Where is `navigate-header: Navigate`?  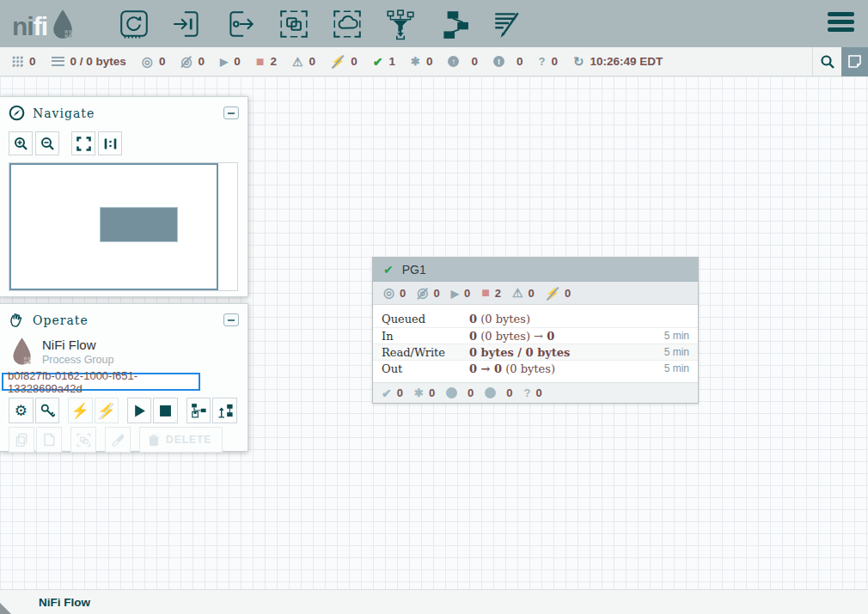
navigate-header: Navigate is located at coordinates (124, 112).